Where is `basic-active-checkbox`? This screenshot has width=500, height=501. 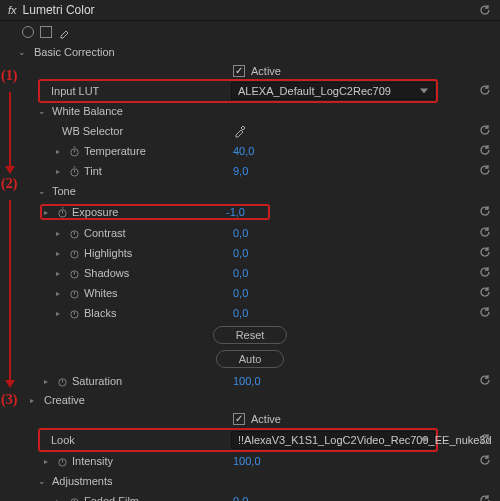
basic-active-checkbox is located at coordinates (239, 71).